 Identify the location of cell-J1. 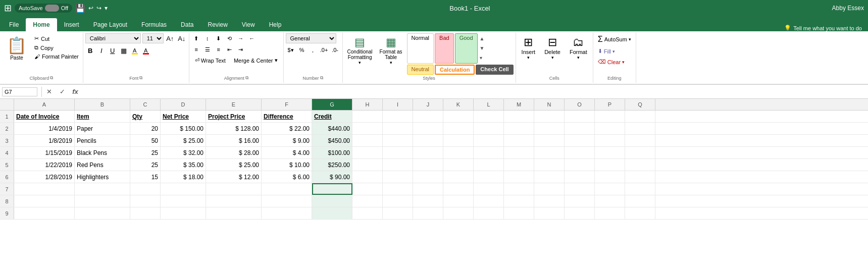
(428, 116).